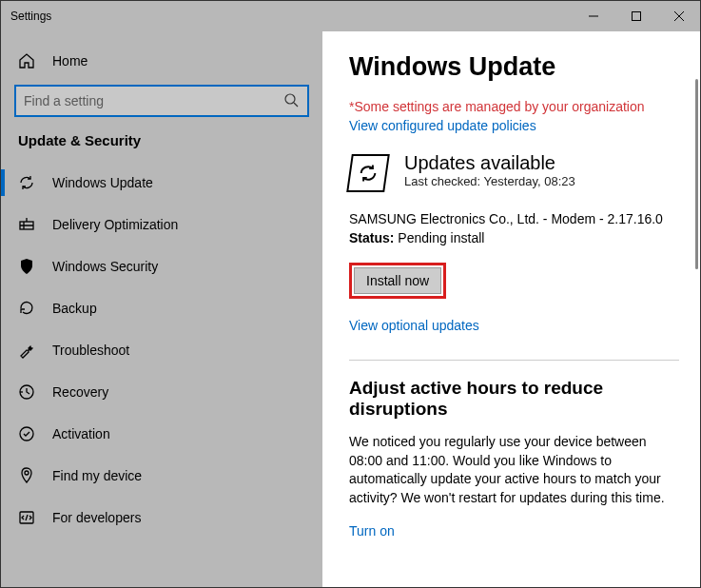 The width and height of the screenshot is (701, 588). I want to click on home-icon, so click(27, 61).